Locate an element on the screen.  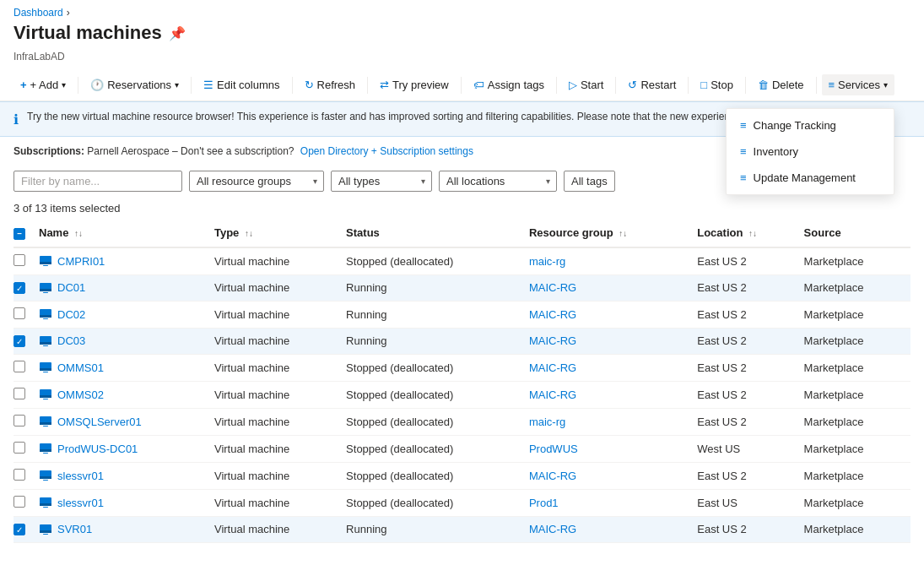
services-menu-item-change-tracking: ≡ Change Tracking is located at coordinates (810, 125).